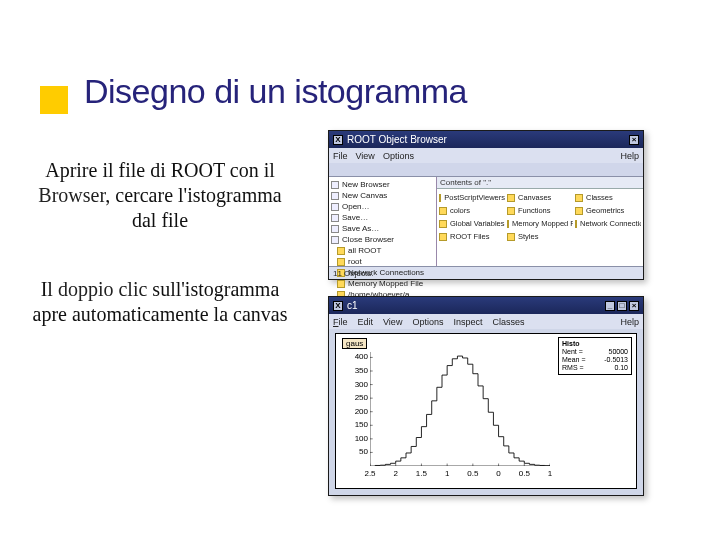 Image resolution: width=720 pixels, height=540 pixels. What do you see at coordinates (102, 289) in the screenshot?
I see `doubleclick-keyword: doppio clic` at bounding box center [102, 289].